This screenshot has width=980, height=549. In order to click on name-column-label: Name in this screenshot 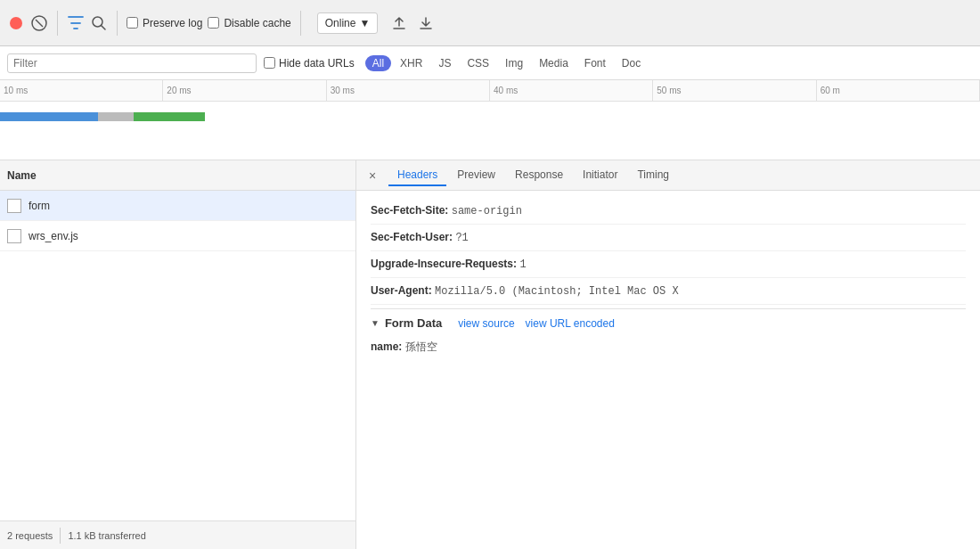, I will do `click(21, 176)`.